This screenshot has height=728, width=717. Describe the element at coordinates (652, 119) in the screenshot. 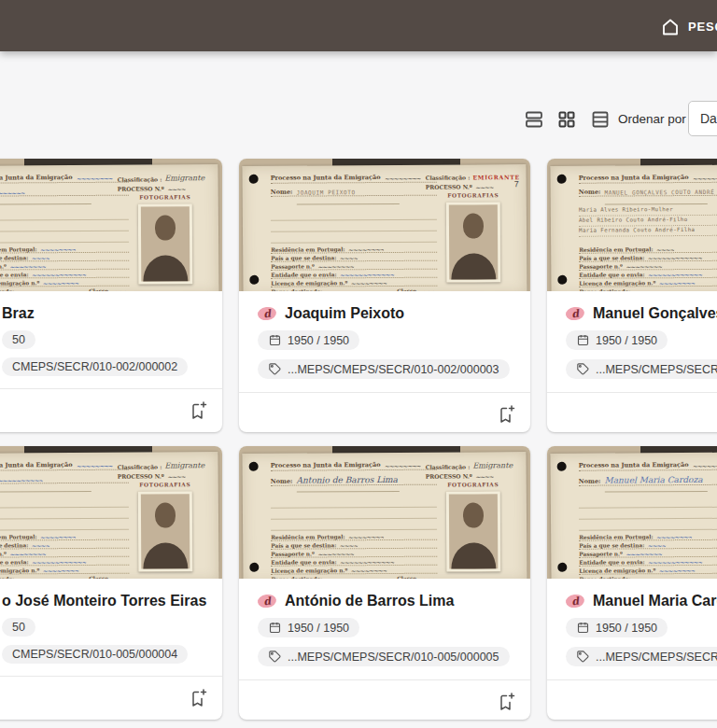

I see `sort-by-label: Ordenar por` at that location.